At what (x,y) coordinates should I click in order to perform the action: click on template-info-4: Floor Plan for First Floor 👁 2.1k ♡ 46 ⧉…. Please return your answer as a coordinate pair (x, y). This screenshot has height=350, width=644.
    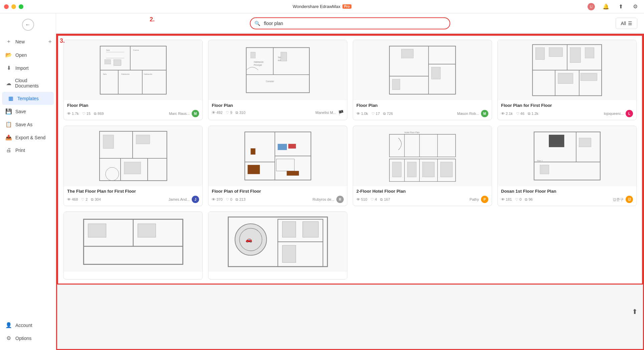
    Looking at the image, I should click on (567, 110).